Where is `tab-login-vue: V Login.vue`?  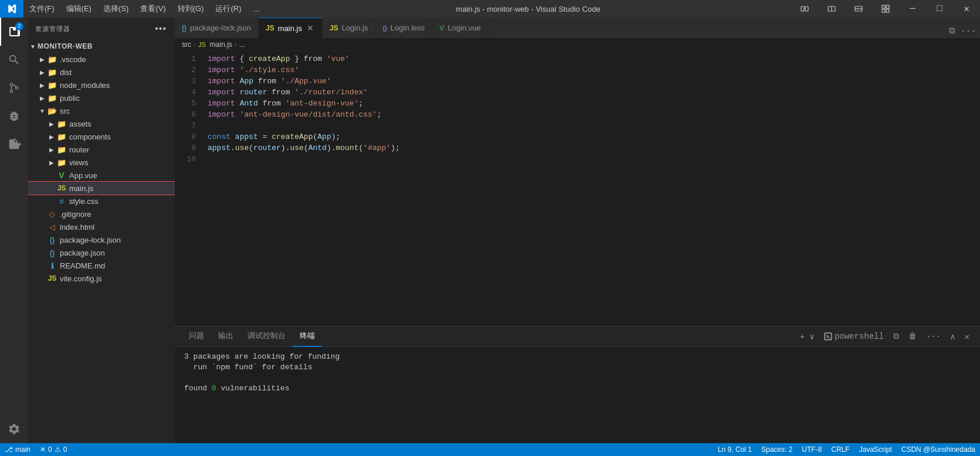
tab-login-vue: V Login.vue is located at coordinates (460, 28).